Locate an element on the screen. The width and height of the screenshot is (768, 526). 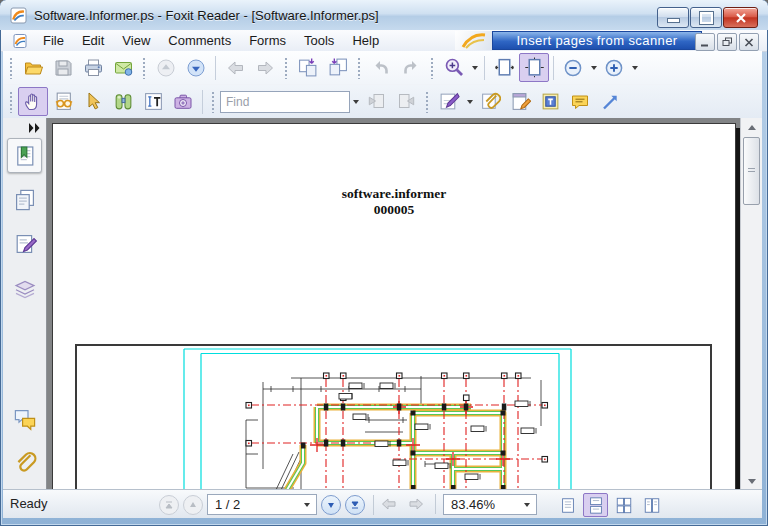
menu-comments: Comments is located at coordinates (200, 40).